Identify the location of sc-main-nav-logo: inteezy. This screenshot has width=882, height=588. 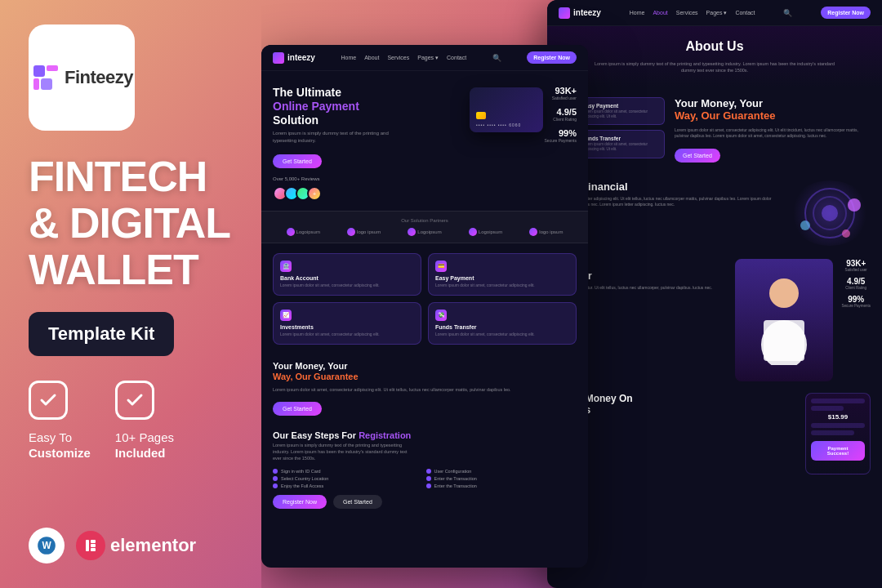
(294, 58).